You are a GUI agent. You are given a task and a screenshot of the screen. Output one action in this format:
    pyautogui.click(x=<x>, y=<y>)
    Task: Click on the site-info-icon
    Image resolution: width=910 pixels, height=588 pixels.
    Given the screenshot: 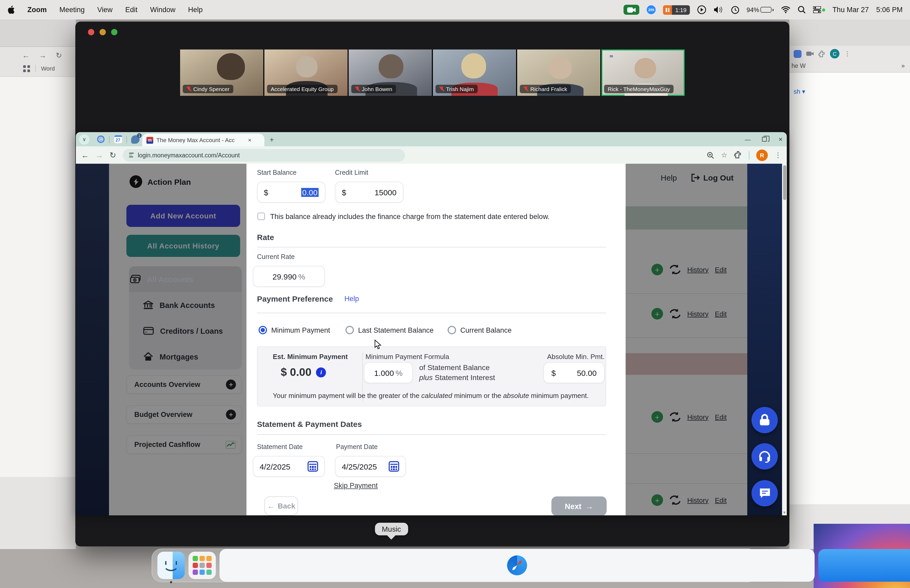 What is the action you would take?
    pyautogui.click(x=131, y=155)
    